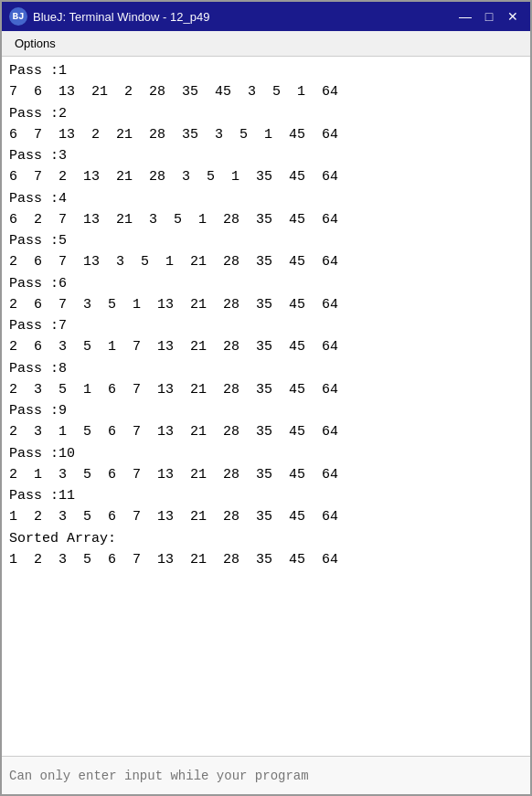 Image resolution: width=532 pixels, height=796 pixels. Describe the element at coordinates (266, 347) in the screenshot. I see `terminal-line: 2 6 3 5 1 7 13 21 28 35 45 64` at that location.